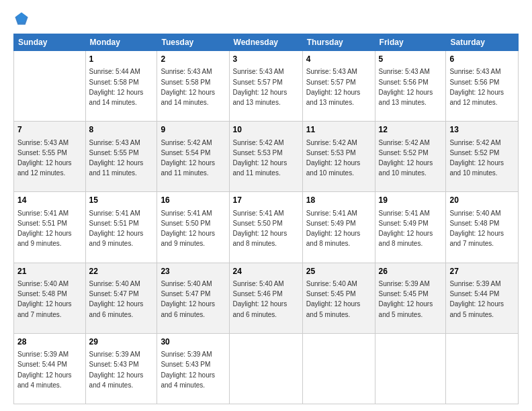 Image resolution: width=532 pixels, height=411 pixels. Describe the element at coordinates (411, 59) in the screenshot. I see `day-number: 5` at that location.